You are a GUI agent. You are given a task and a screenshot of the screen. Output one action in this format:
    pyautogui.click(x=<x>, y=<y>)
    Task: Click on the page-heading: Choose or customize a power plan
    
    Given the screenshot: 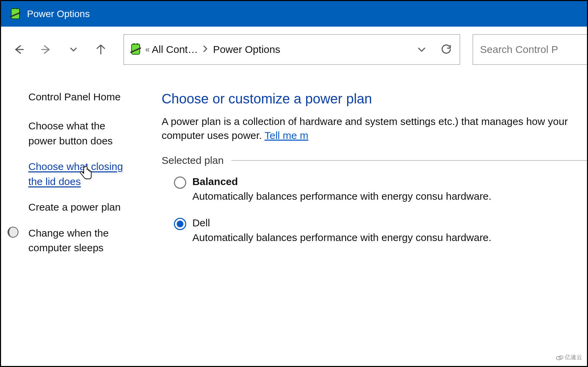 What is the action you would take?
    pyautogui.click(x=374, y=99)
    